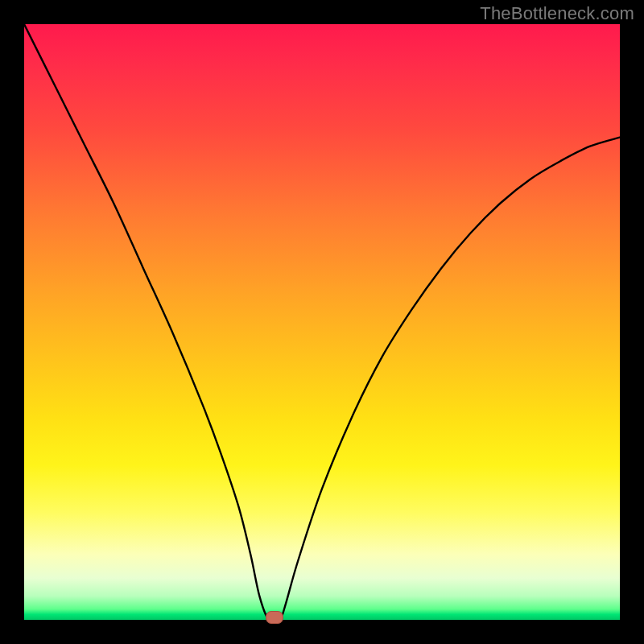 Image resolution: width=644 pixels, height=644 pixels. Describe the element at coordinates (275, 617) in the screenshot. I see `optimal-point-marker` at that location.